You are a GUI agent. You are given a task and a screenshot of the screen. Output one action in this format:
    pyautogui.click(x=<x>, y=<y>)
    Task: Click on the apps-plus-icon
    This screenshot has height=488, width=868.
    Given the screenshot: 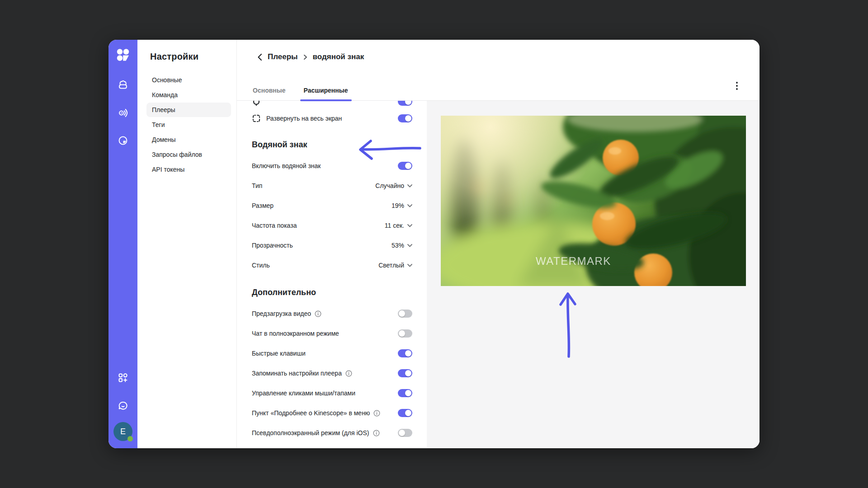 What is the action you would take?
    pyautogui.click(x=123, y=378)
    